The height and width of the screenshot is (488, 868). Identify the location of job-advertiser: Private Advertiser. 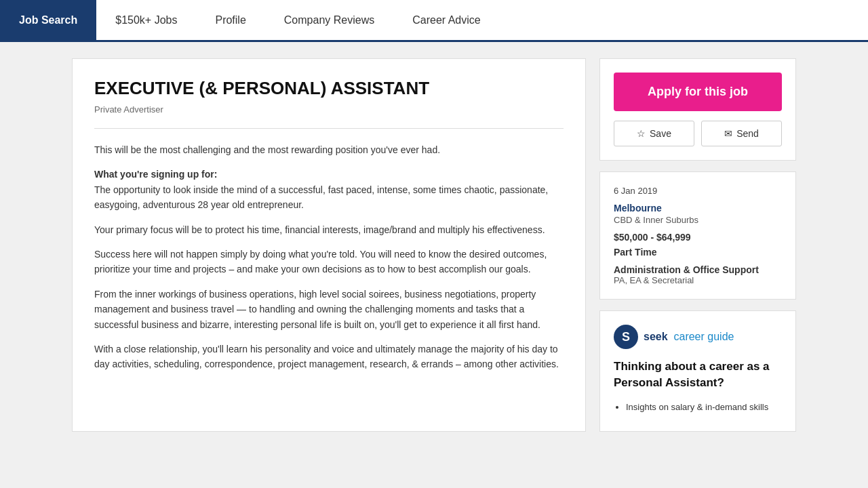
(329, 110).